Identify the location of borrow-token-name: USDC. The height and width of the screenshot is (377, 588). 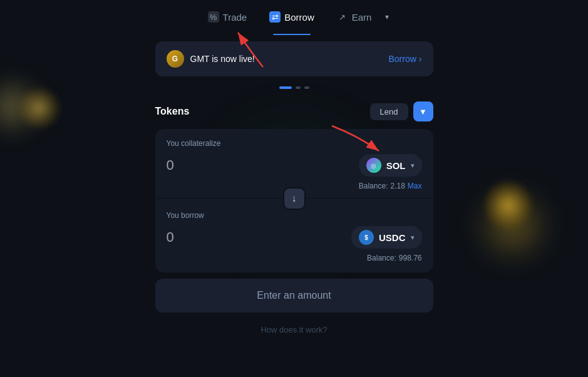
(392, 238).